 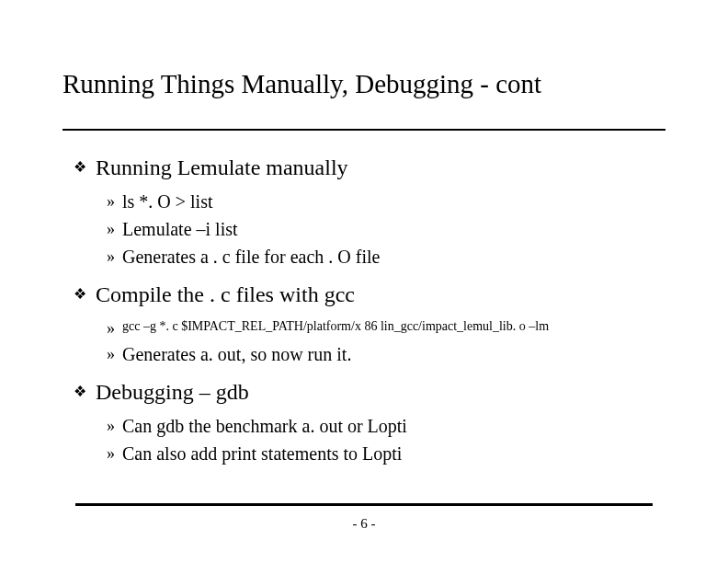 What do you see at coordinates (167, 201) in the screenshot?
I see `item-text: ls *. O > list` at bounding box center [167, 201].